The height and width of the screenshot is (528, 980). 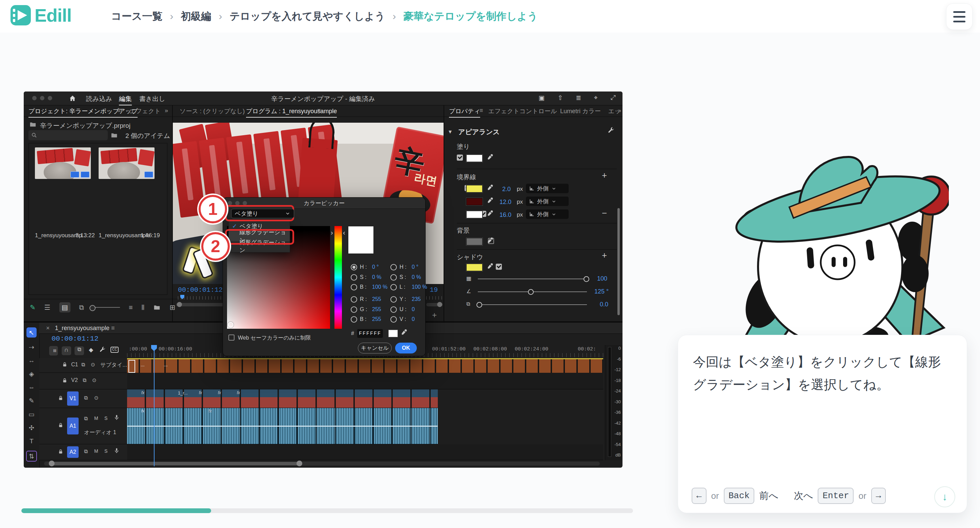 What do you see at coordinates (604, 255) in the screenshot?
I see `add-shadow-icon: +` at bounding box center [604, 255].